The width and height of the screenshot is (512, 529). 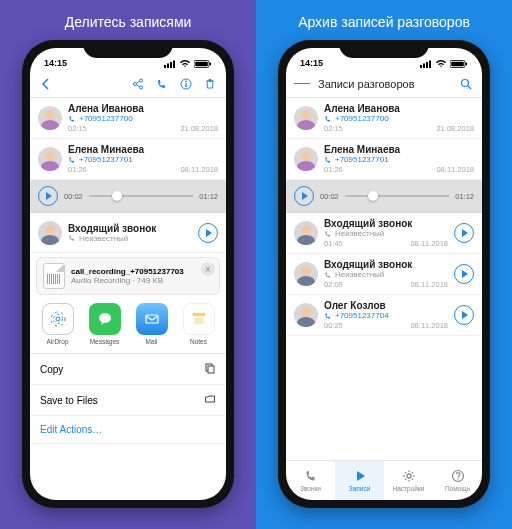 What do you see at coordinates (384, 22) in the screenshot?
I see `panel-title: Архив записей разговоров` at bounding box center [384, 22].